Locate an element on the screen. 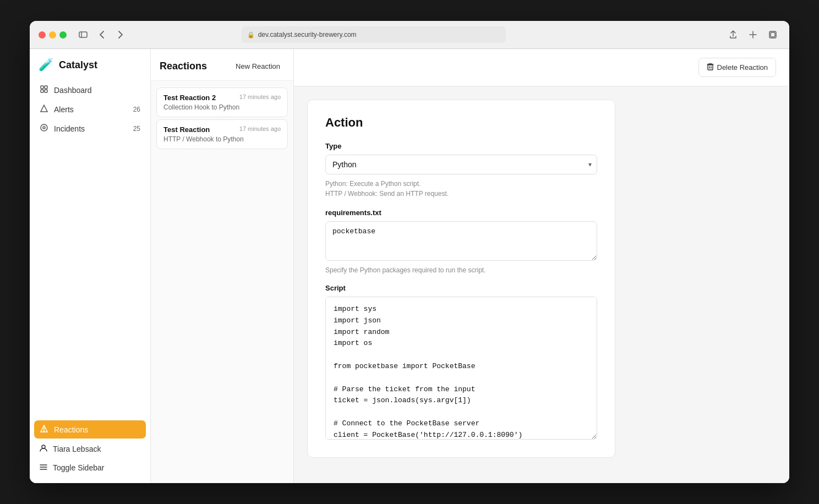 The image size is (819, 504). requirements-label: requirements.txt is located at coordinates (461, 212).